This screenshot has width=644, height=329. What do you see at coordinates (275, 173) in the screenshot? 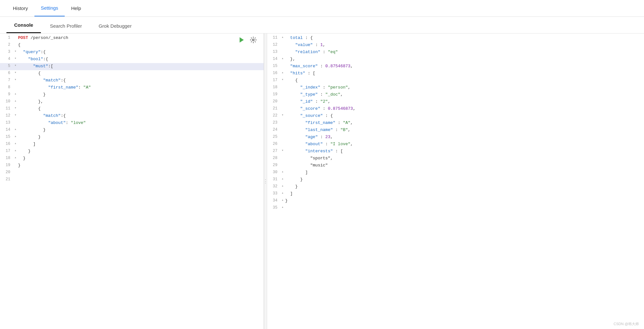
I see `line-number: 30` at bounding box center [275, 173].